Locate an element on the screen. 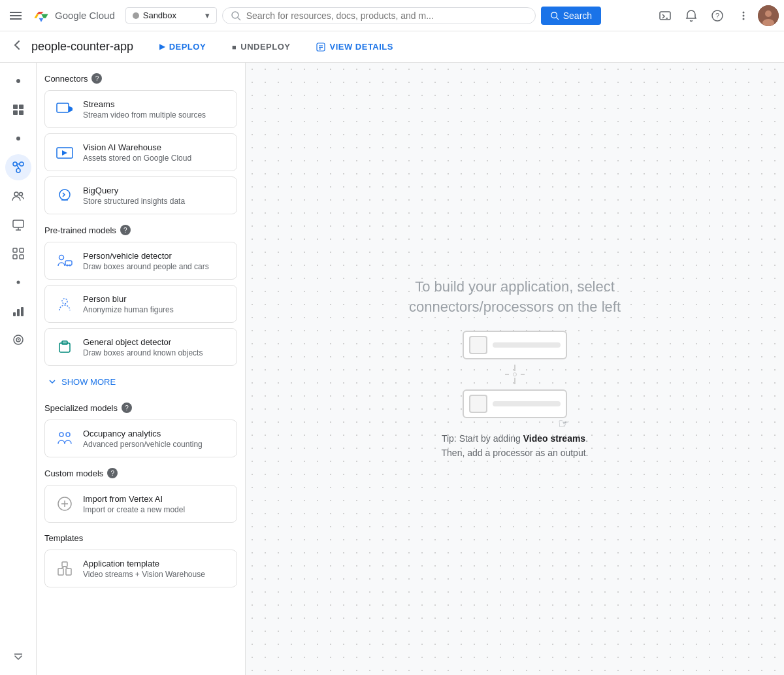 The height and width of the screenshot is (675, 784). person-blur-desc: Anonymize human figures is located at coordinates (128, 310).